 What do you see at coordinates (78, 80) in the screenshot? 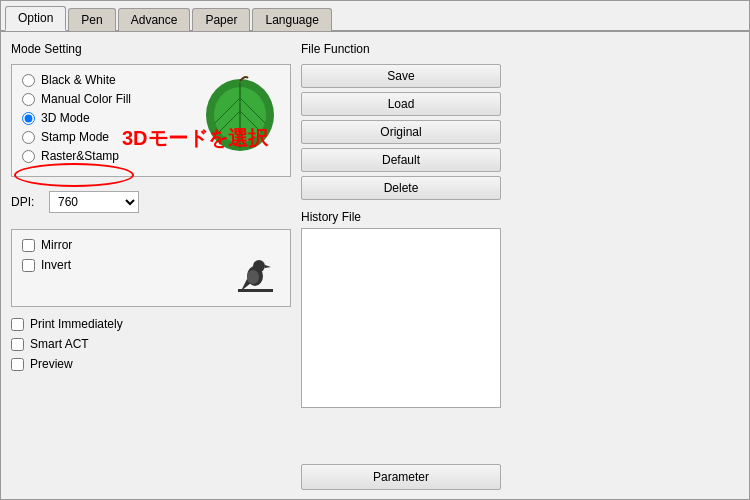
I see `label-black-white: Black & White` at bounding box center [78, 80].